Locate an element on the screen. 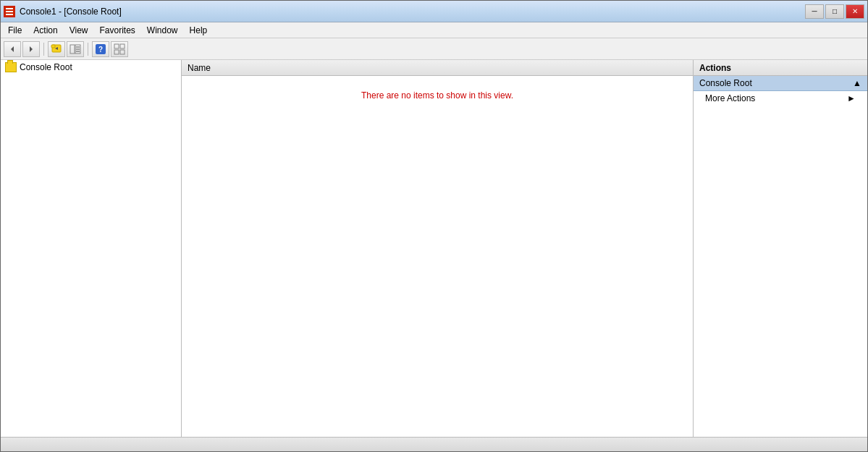  actions-section-label: Console Root is located at coordinates (725, 83).